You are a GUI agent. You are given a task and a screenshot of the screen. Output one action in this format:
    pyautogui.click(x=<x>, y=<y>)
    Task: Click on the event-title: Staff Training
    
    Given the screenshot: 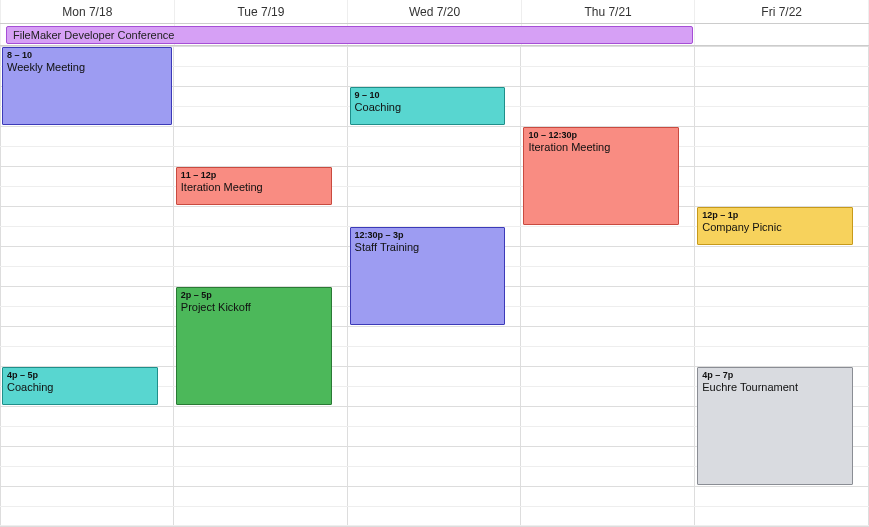 What is the action you would take?
    pyautogui.click(x=428, y=248)
    